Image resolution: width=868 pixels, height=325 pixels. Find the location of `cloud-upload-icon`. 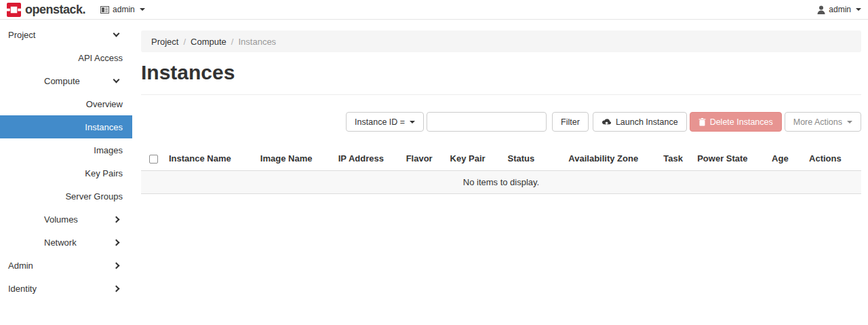

cloud-upload-icon is located at coordinates (606, 122).